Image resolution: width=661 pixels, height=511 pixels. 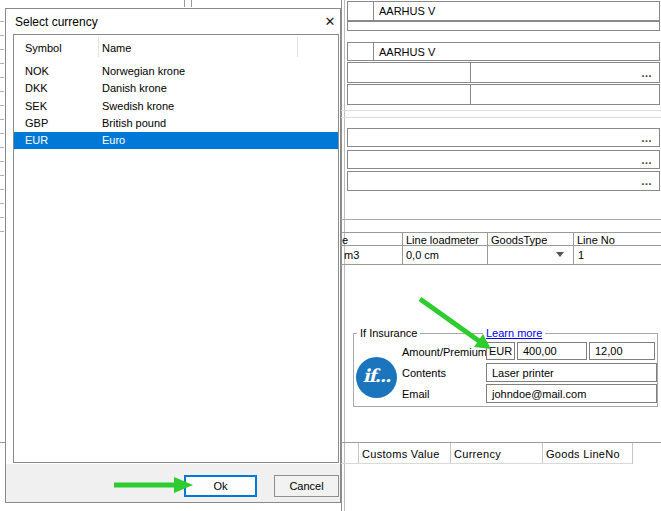 I want to click on insurance-currency-field: EUR, so click(x=500, y=351).